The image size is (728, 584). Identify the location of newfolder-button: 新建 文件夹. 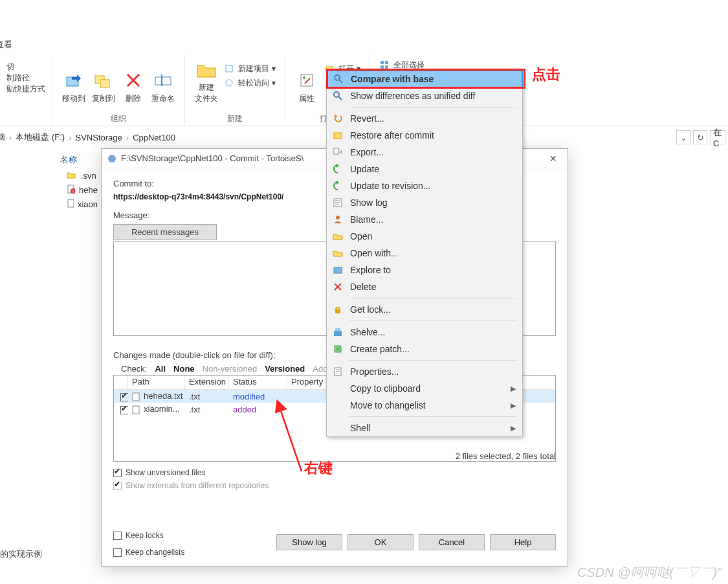
(206, 82).